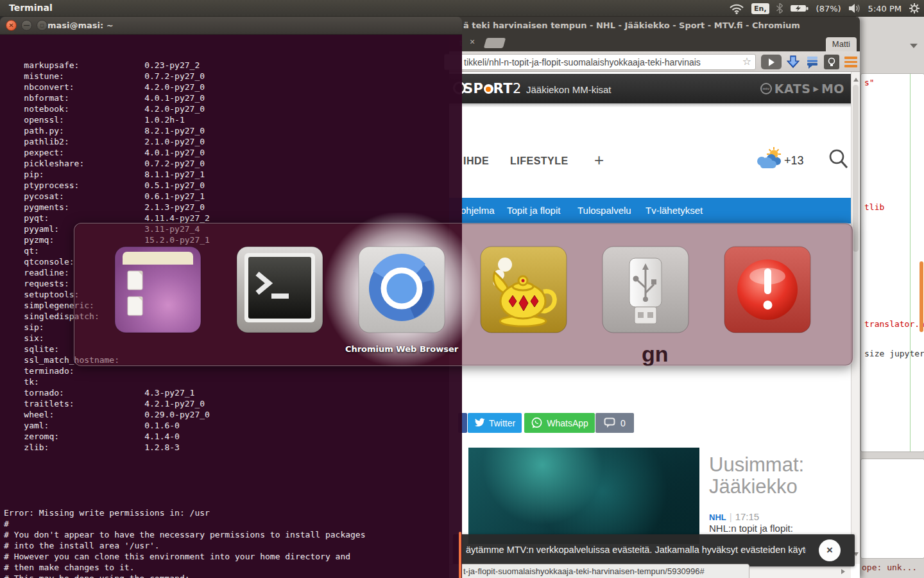  What do you see at coordinates (567, 423) in the screenshot?
I see `whatsapp-share-label: WhatsApp` at bounding box center [567, 423].